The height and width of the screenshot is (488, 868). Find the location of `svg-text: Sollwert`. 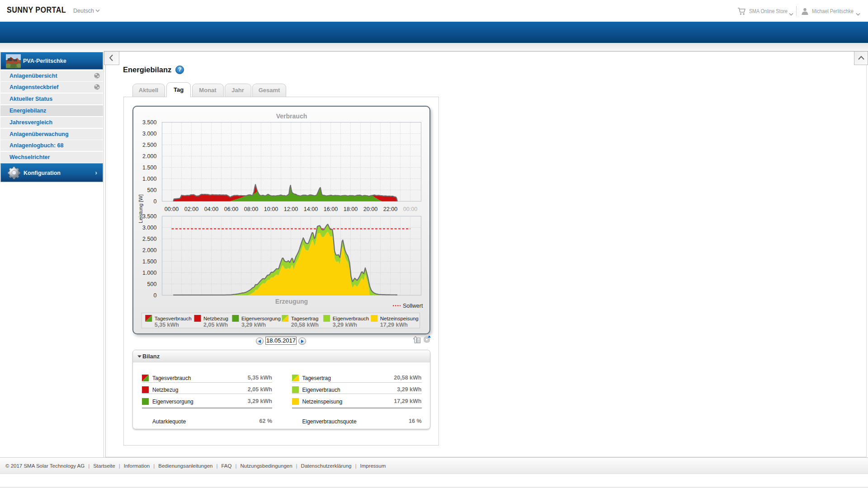

svg-text: Sollwert is located at coordinates (413, 306).